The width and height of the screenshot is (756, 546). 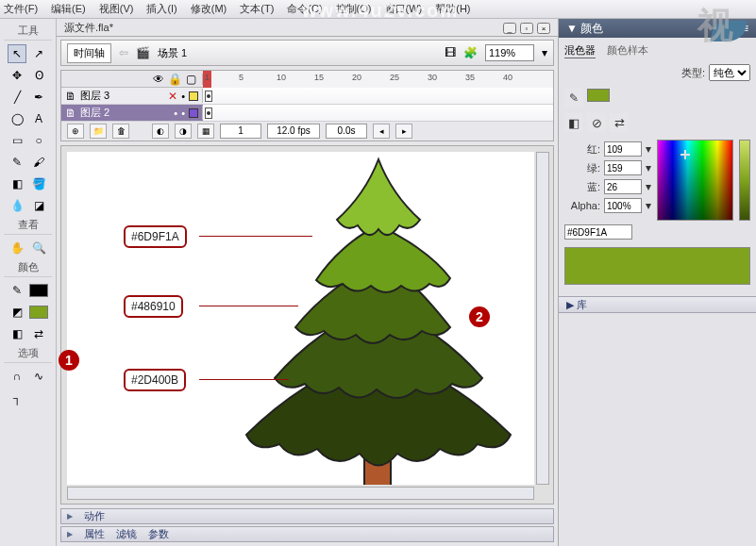 What do you see at coordinates (39, 206) in the screenshot?
I see `eraser-tool: ◪` at bounding box center [39, 206].